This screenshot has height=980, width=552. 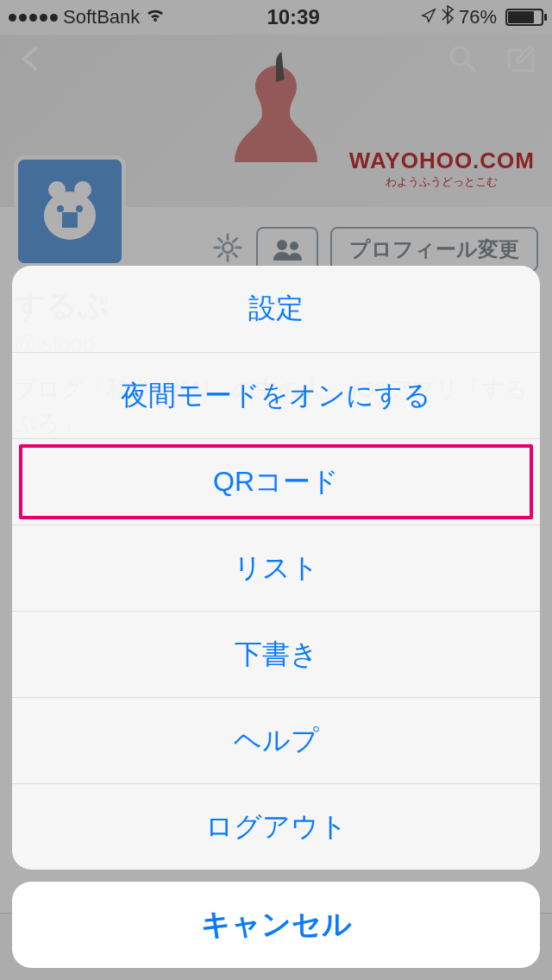 I want to click on sheet-item-lists: リスト, so click(x=276, y=568).